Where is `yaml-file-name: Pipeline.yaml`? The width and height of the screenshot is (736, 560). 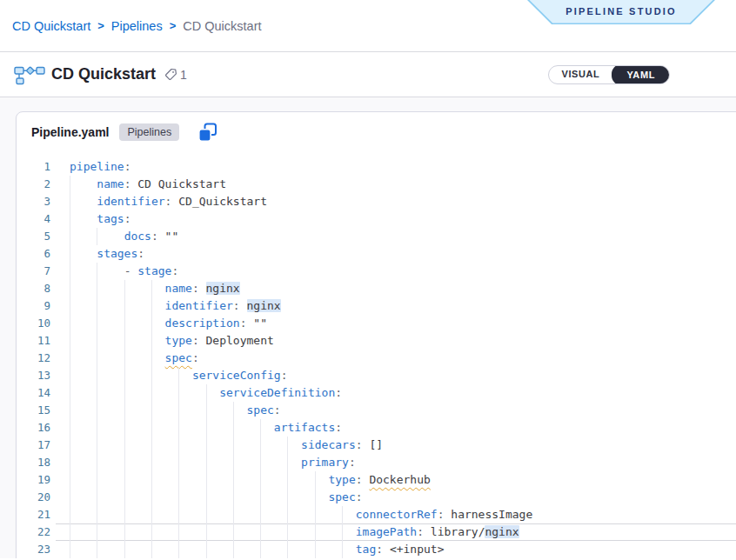
yaml-file-name: Pipeline.yaml is located at coordinates (70, 132).